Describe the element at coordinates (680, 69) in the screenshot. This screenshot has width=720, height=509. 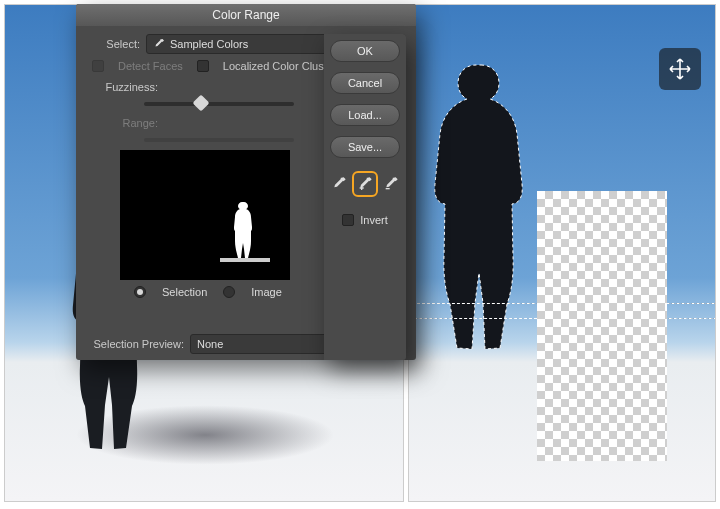
I see `move-icon` at that location.